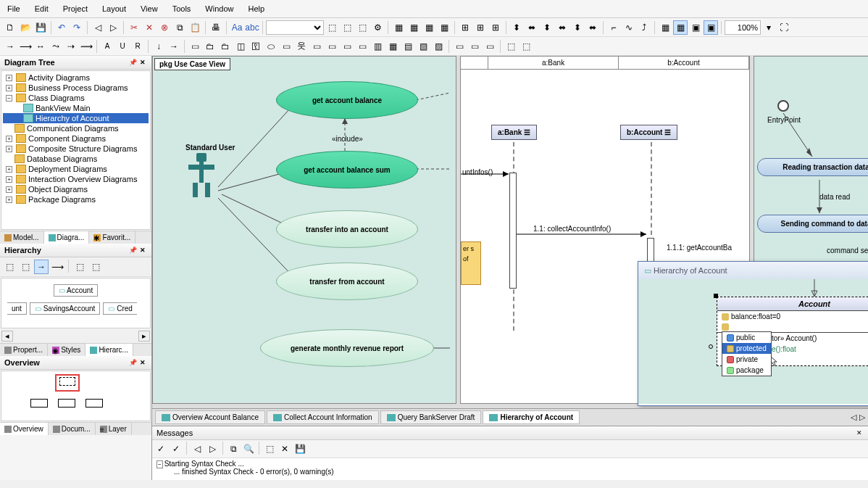 This screenshot has width=868, height=488. I want to click on layout-5-icon: ⬍, so click(577, 28).